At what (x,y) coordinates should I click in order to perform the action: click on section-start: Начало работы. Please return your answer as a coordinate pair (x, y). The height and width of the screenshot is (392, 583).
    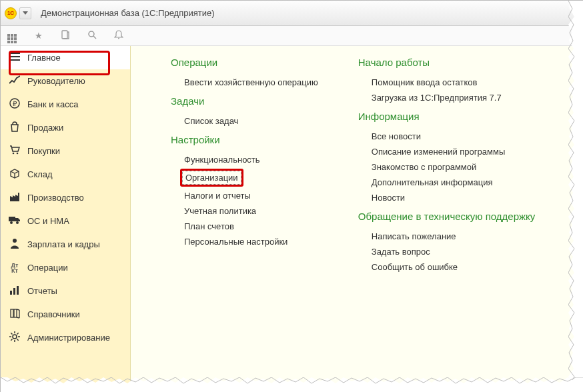
    Looking at the image, I should click on (447, 63).